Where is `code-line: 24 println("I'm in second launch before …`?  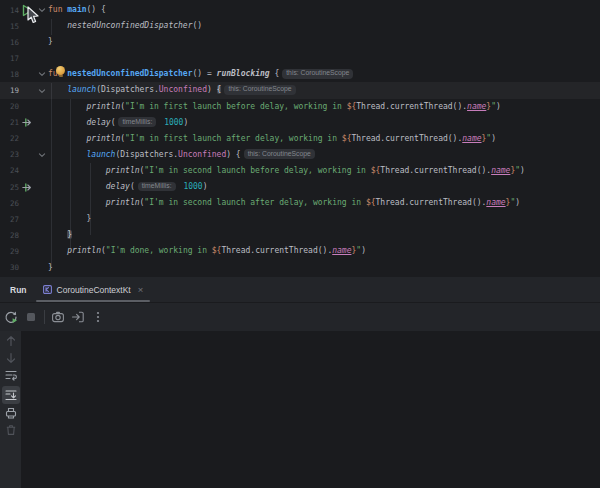
code-line: 24 println("I'm in second launch before … is located at coordinates (300, 171).